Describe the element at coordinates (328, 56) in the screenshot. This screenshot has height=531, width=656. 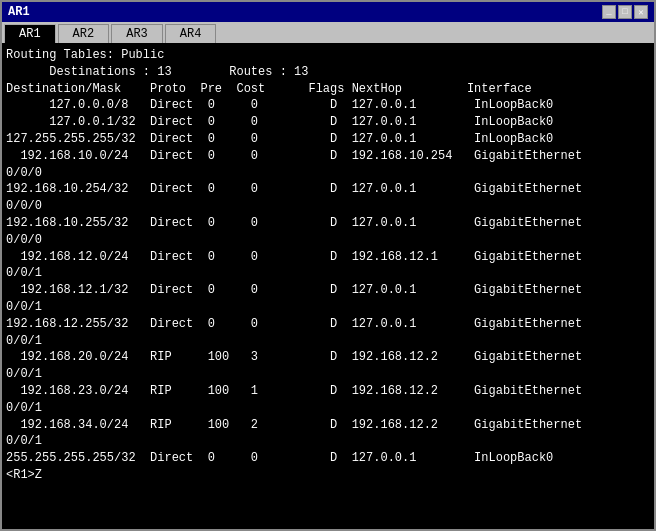
I see `routing-header-1: Routing Tables: Public` at that location.